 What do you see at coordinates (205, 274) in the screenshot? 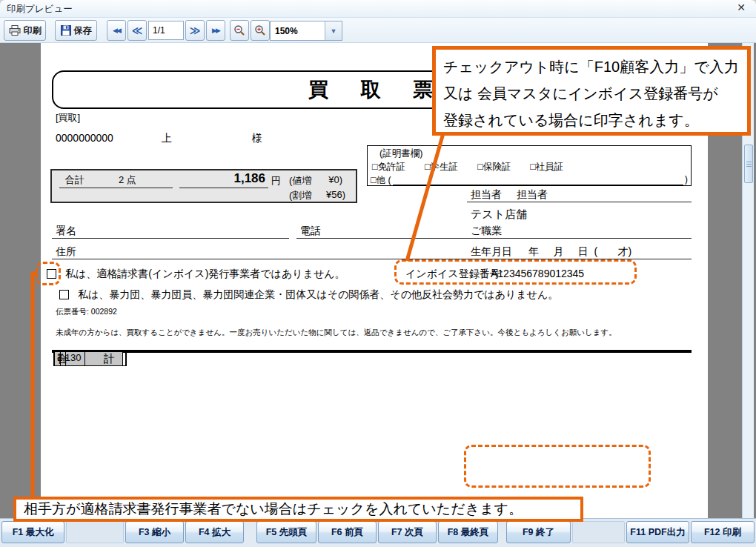
I see `invoice-declaration-text: 私は、適格請求書(インボイス)発行事業者ではありません。` at bounding box center [205, 274].